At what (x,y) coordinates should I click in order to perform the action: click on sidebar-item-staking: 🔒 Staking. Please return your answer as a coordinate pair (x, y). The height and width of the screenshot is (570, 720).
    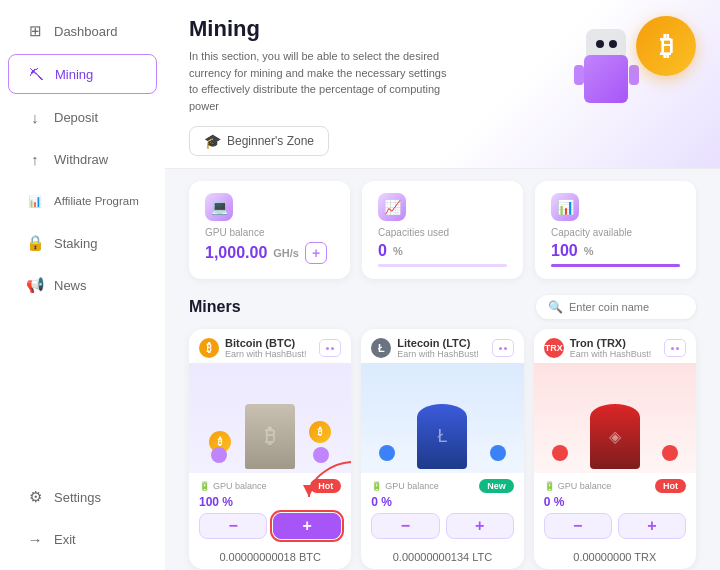
    Looking at the image, I should click on (82, 243).